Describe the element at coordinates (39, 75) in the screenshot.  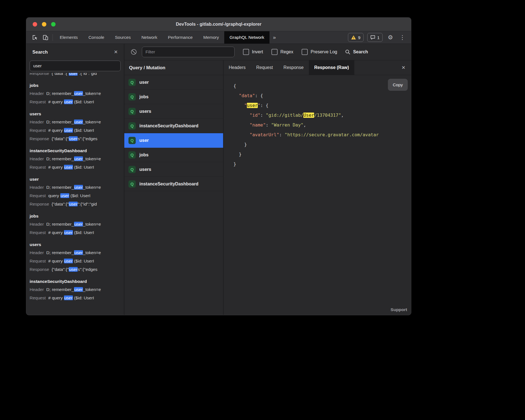
I see `search-result-field: Response` at that location.